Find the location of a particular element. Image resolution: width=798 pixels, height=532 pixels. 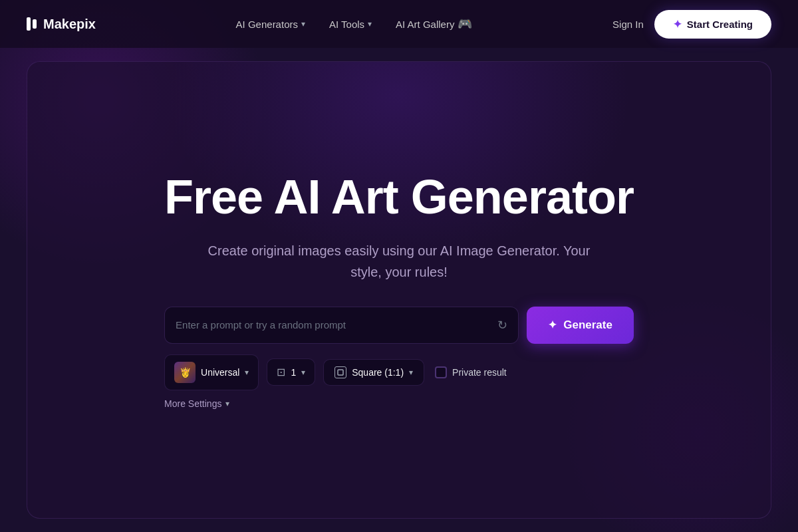

private-checkbox is located at coordinates (441, 372).